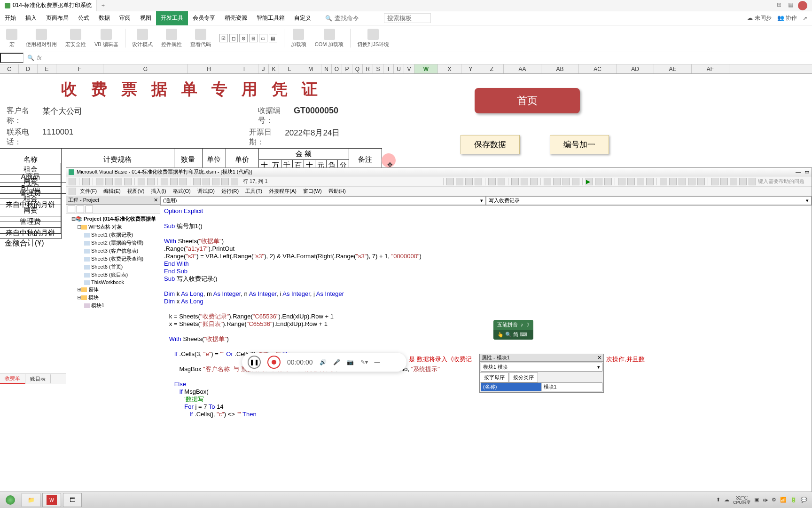 Image resolution: width=812 pixels, height=508 pixels. I want to click on col-header-AB: AB, so click(560, 69).